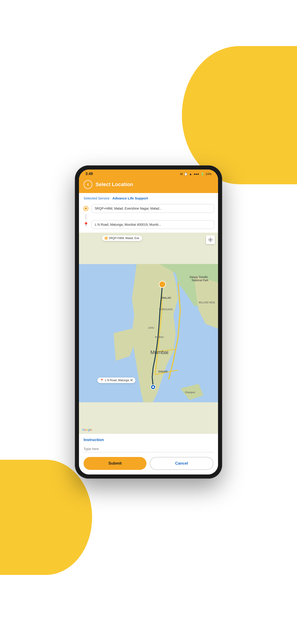 Image resolution: width=297 pixels, height=644 pixels. Describe the element at coordinates (86, 208) in the screenshot. I see `pickup-dot-icon` at that location.